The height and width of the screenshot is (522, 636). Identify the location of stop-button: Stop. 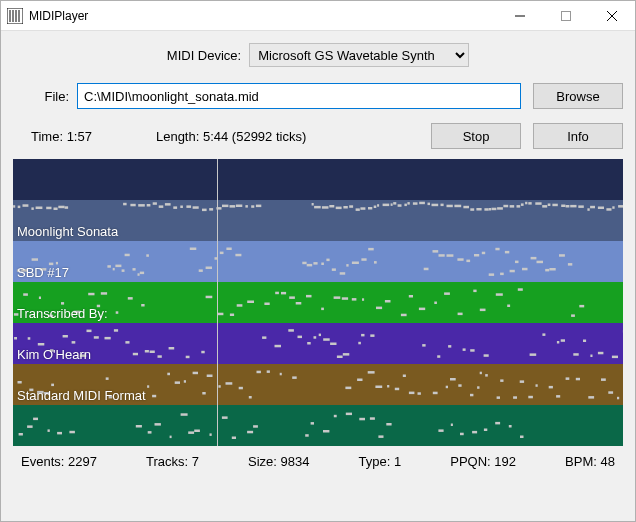
(476, 136).